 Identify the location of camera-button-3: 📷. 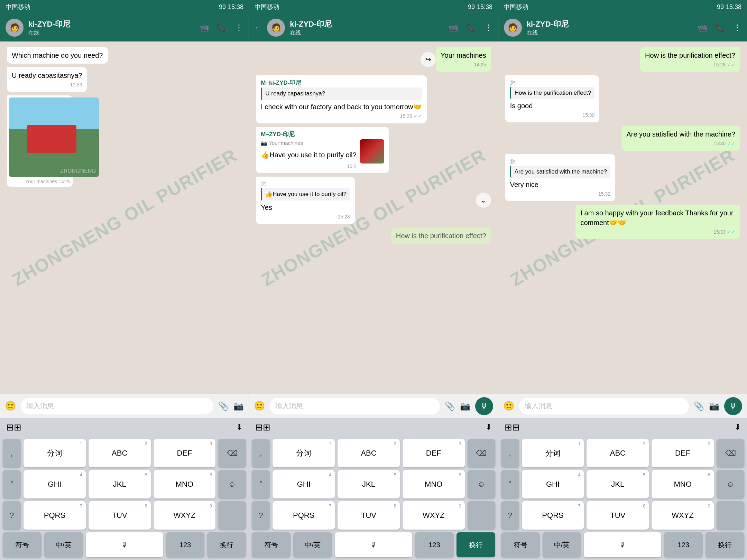
(714, 406).